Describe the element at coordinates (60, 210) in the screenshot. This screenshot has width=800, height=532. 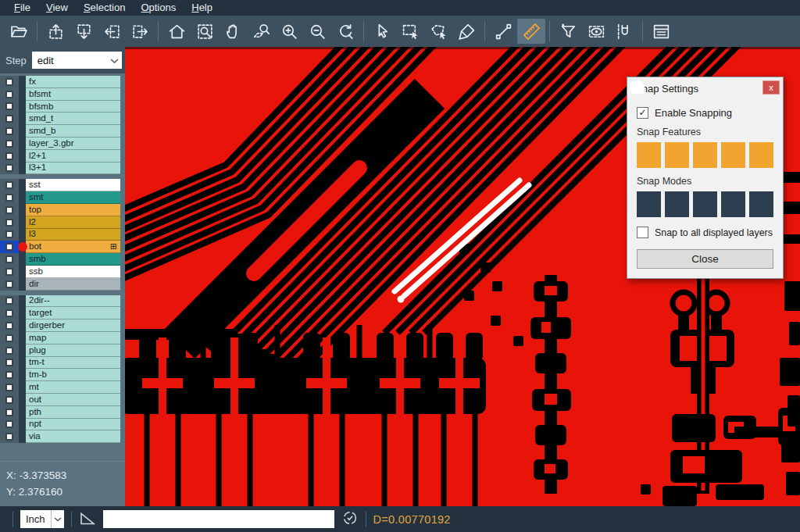
I see `layer-row-top: top` at that location.